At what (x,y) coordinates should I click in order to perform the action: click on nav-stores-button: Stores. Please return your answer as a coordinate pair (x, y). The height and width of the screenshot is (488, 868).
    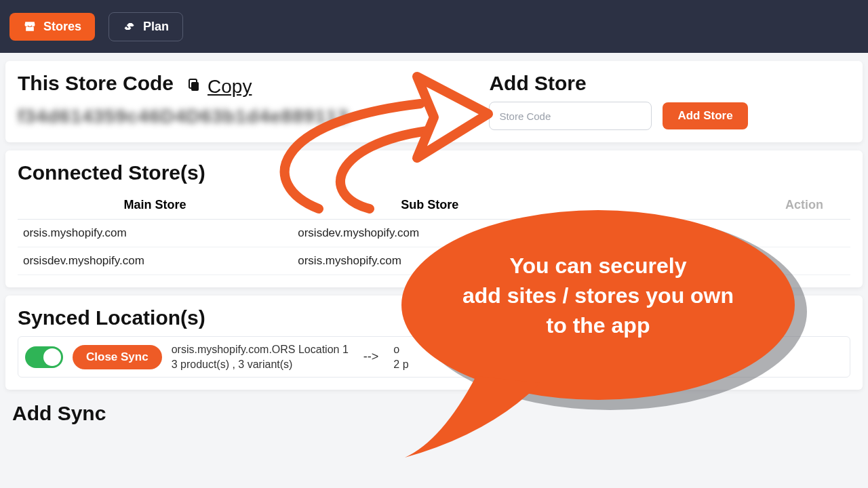
    Looking at the image, I should click on (52, 27).